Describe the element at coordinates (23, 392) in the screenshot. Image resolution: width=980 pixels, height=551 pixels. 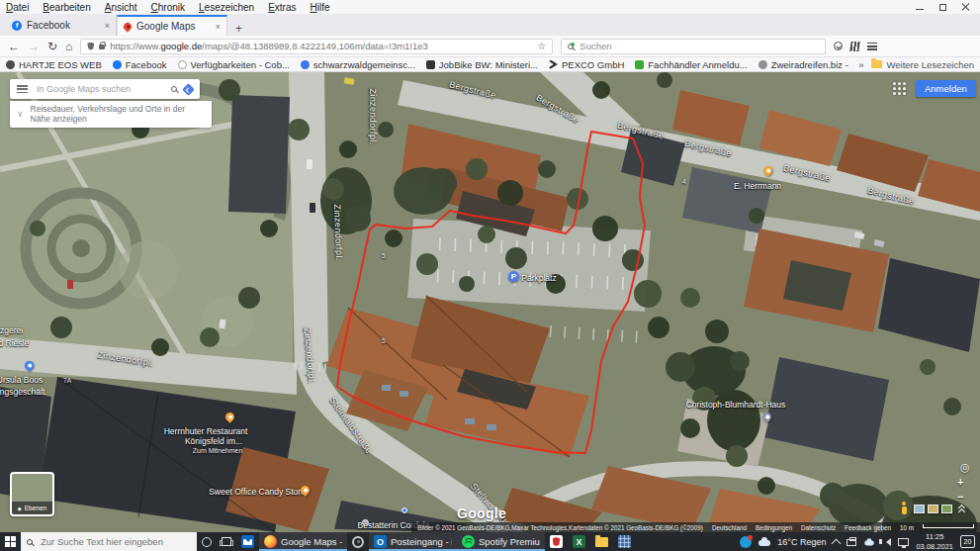
I see `poi-label-ursula-boos-2: dungsgeschäft` at that location.